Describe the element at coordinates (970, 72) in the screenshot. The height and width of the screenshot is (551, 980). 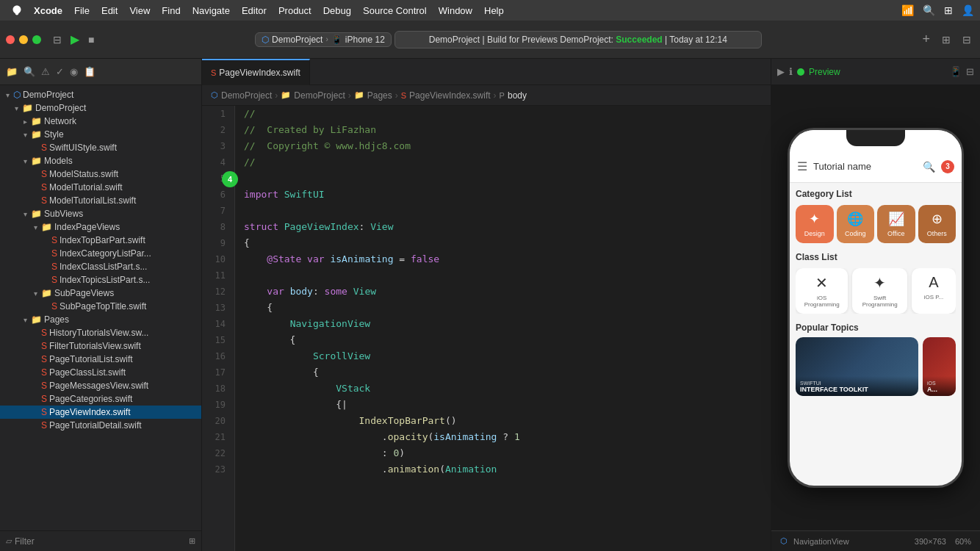
I see `preview-settings-btn: ⊟` at that location.